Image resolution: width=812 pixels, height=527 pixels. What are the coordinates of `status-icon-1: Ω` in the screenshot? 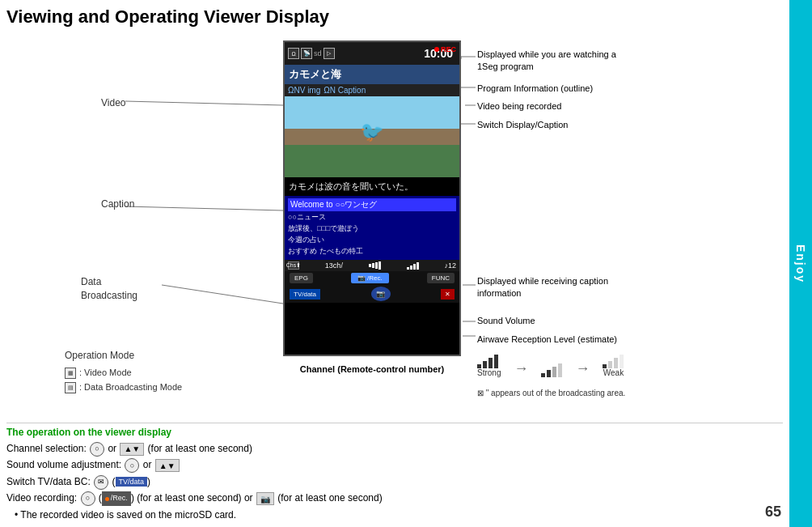 It's located at (294, 53).